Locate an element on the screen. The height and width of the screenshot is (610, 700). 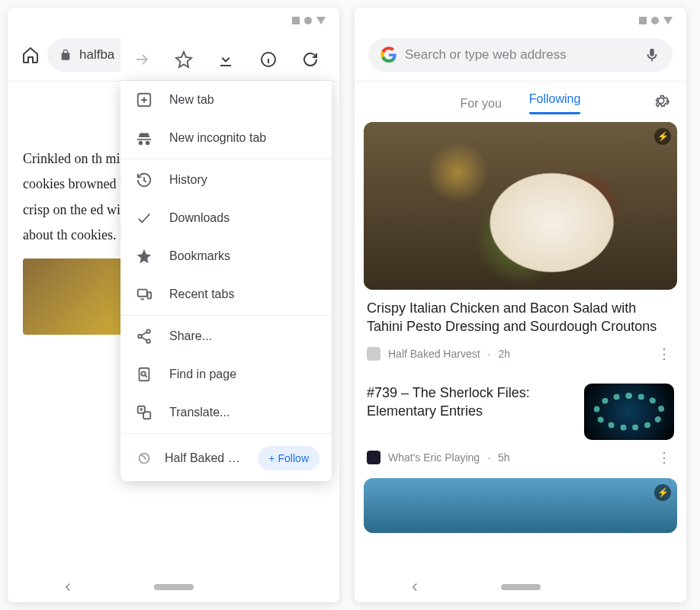
card-title: #739 – The Sherlock Files: Elementary En… is located at coordinates (471, 412).